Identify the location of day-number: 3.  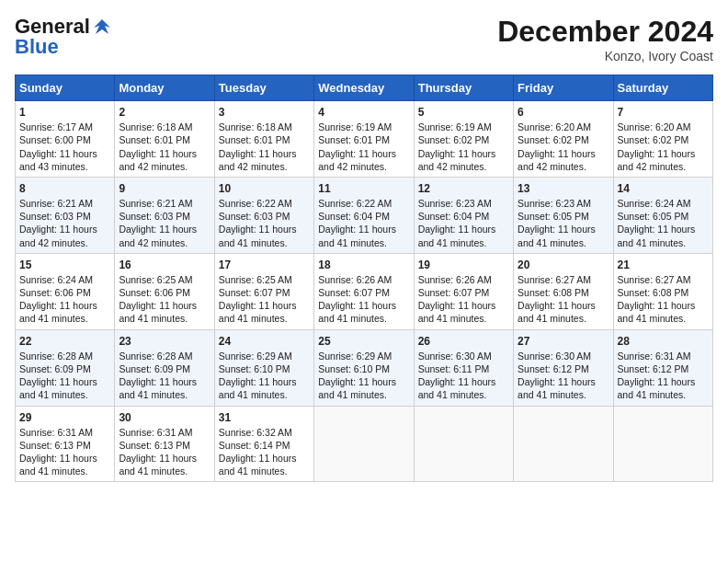
(265, 112).